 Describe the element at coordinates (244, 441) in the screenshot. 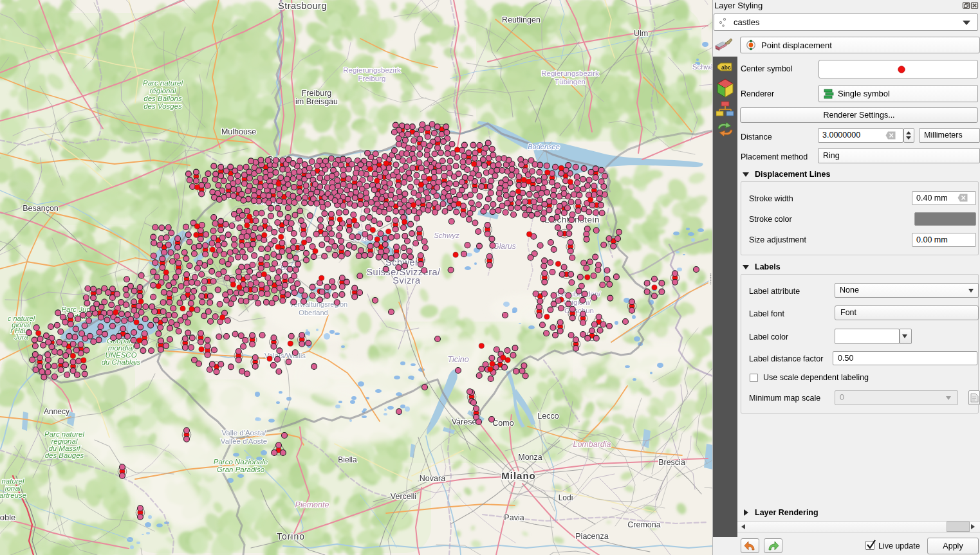

I see `svg-text: Vallée d'Aoste` at that location.